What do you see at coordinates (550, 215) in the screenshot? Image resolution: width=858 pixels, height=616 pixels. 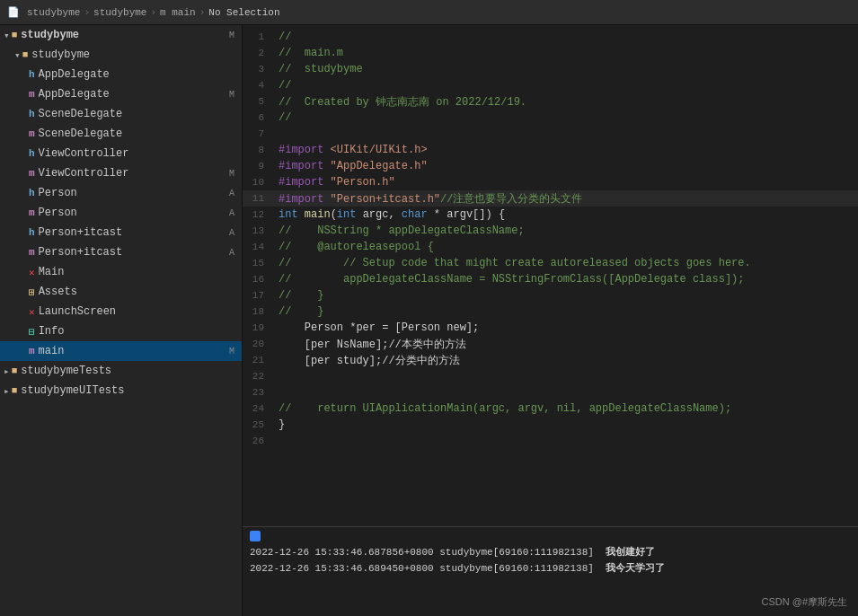 I see `code-line-12: 12int main(int argc, char * argv[]) {` at bounding box center [550, 215].